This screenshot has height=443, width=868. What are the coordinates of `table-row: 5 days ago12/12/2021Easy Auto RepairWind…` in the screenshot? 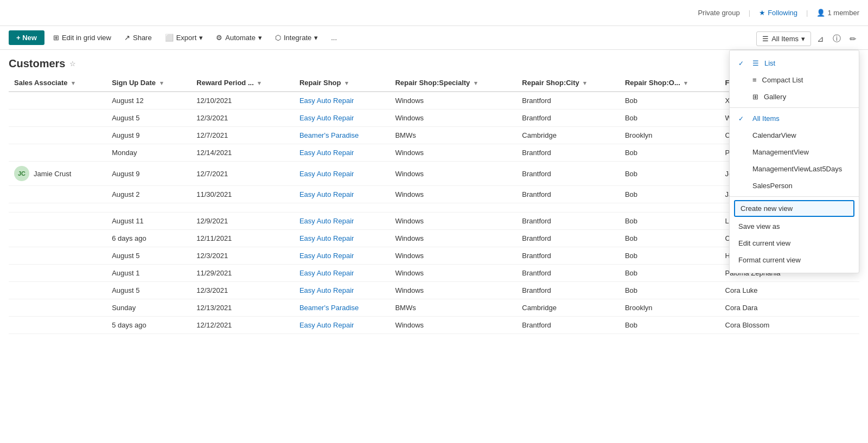 It's located at (434, 325).